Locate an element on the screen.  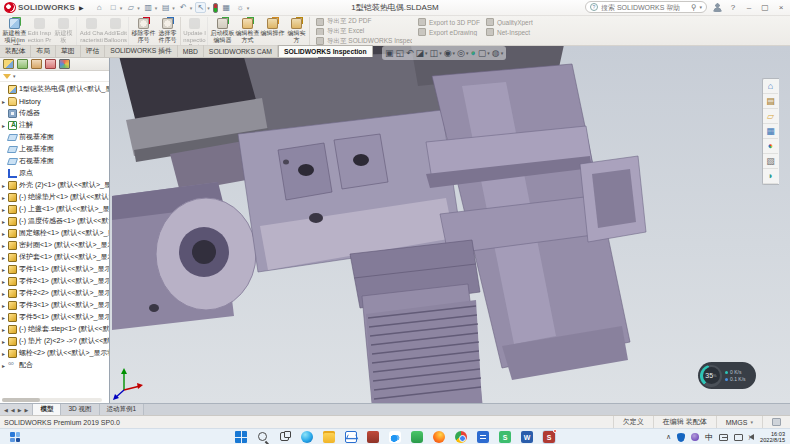
model-threaded-stem is located at coordinates (416, 322).